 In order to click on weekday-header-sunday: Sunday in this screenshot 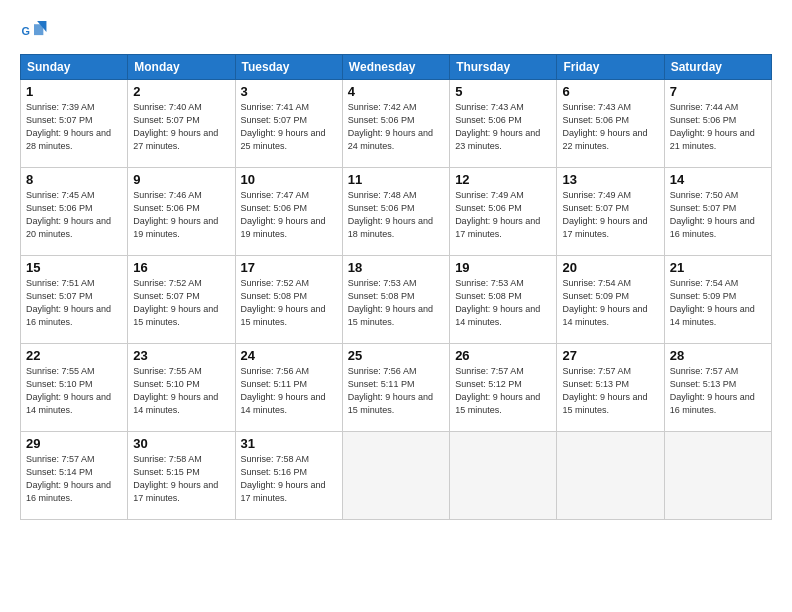, I will do `click(74, 68)`.